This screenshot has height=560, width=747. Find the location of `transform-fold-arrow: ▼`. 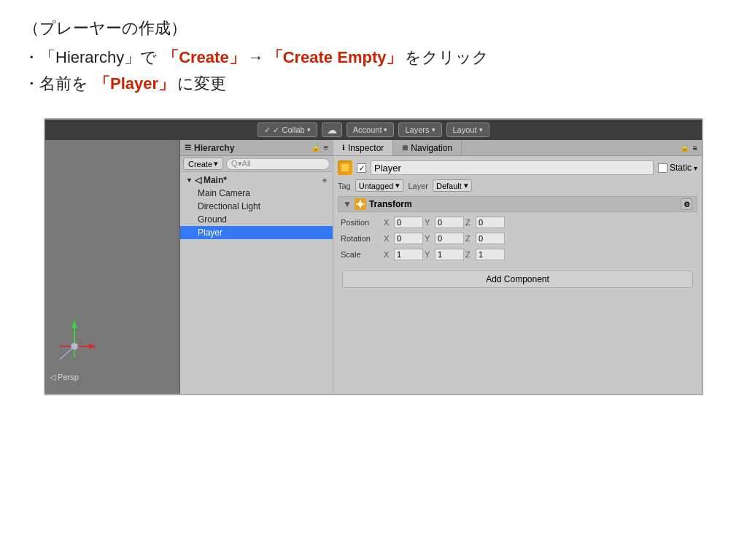

transform-fold-arrow: ▼ is located at coordinates (347, 204).